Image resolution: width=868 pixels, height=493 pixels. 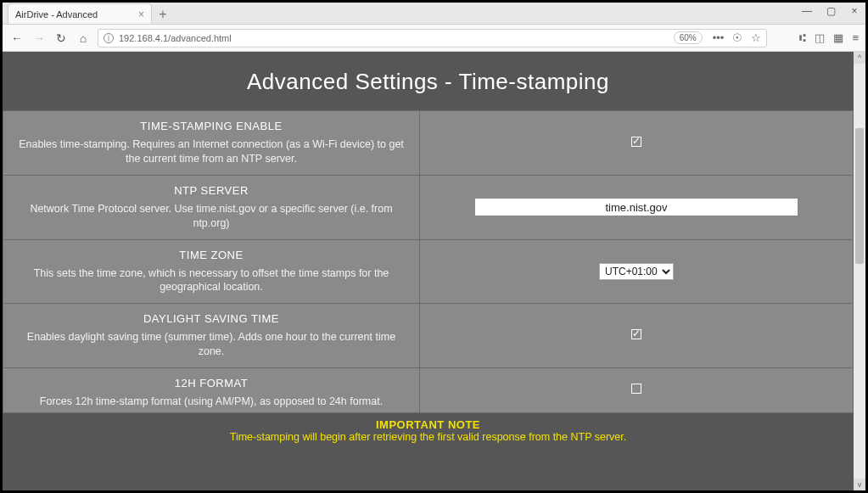 What do you see at coordinates (636, 142) in the screenshot?
I see `timestamping-enable-checkbox` at bounding box center [636, 142].